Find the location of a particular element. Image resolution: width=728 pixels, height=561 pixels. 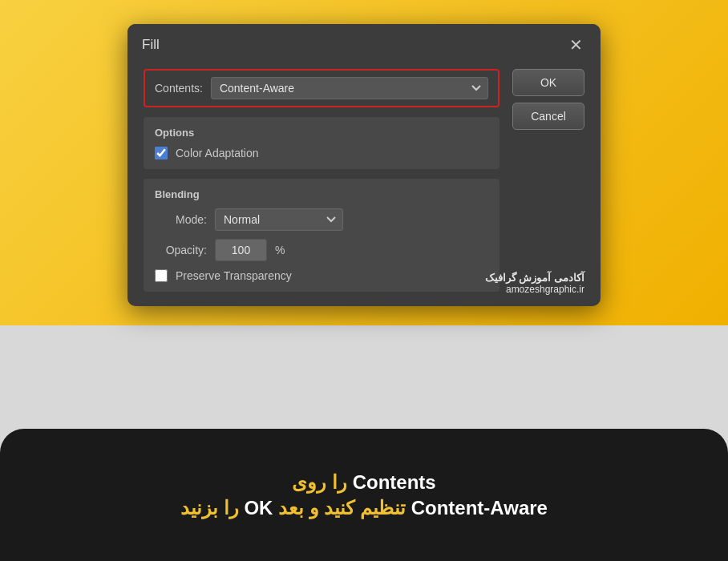

contents-row: Contents: Content-Aware Foreground Color… is located at coordinates (322, 88).